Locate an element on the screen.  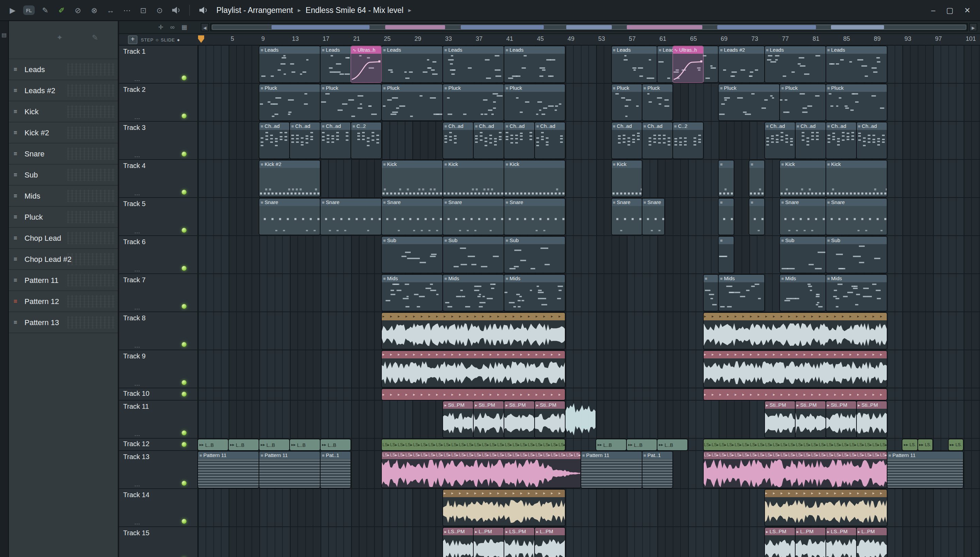
track-head: Track 14… is located at coordinates (158, 508).